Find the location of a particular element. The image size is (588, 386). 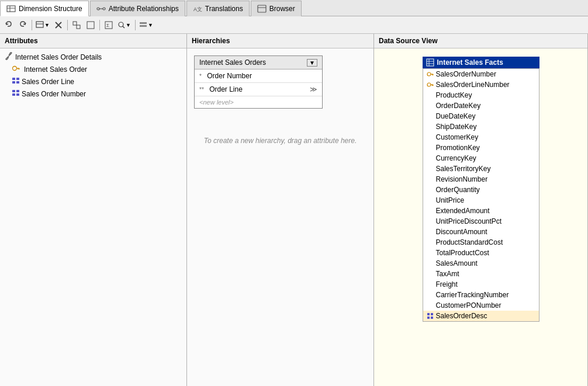

ds-table-header: Internet Sales Facts is located at coordinates (481, 62).